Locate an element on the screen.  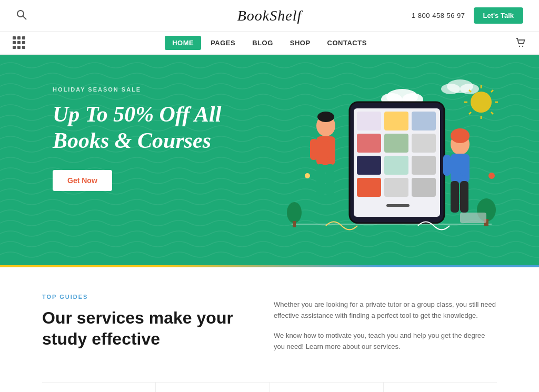
logo-area: BookShelf is located at coordinates (270, 16).